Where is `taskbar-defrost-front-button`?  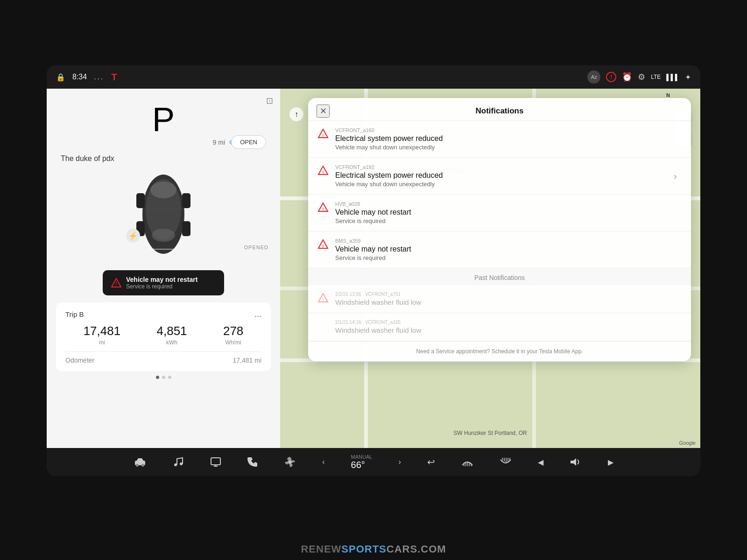
taskbar-defrost-front-button is located at coordinates (467, 462).